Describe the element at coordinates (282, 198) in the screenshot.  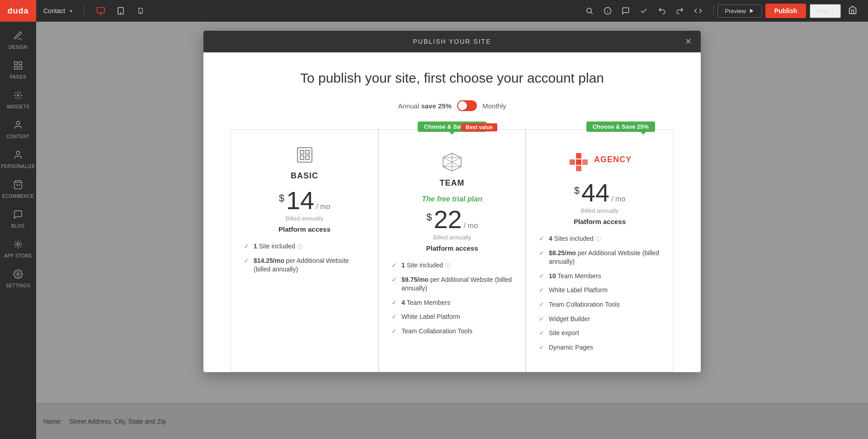
I see `basic-dollar-sign: $` at that location.